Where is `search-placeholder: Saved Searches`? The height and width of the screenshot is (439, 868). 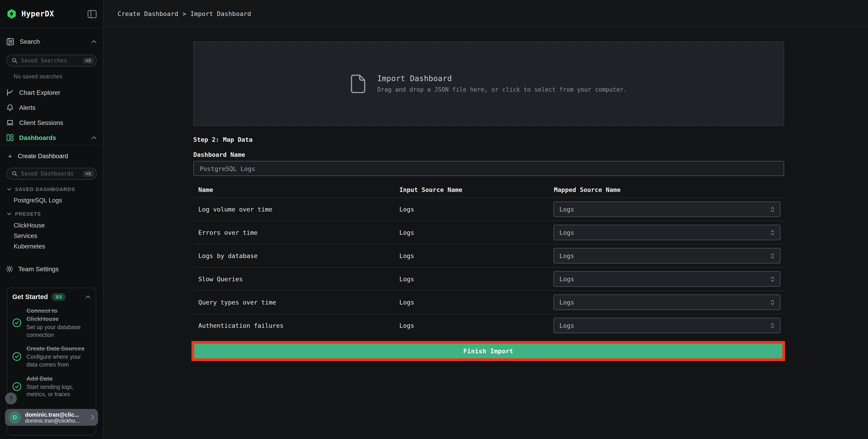 search-placeholder: Saved Searches is located at coordinates (52, 61).